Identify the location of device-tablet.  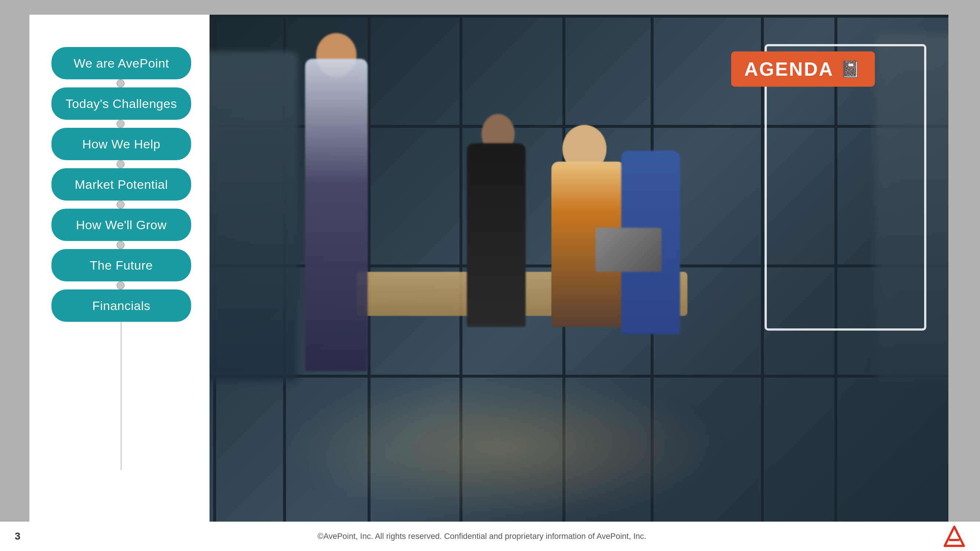
(628, 250).